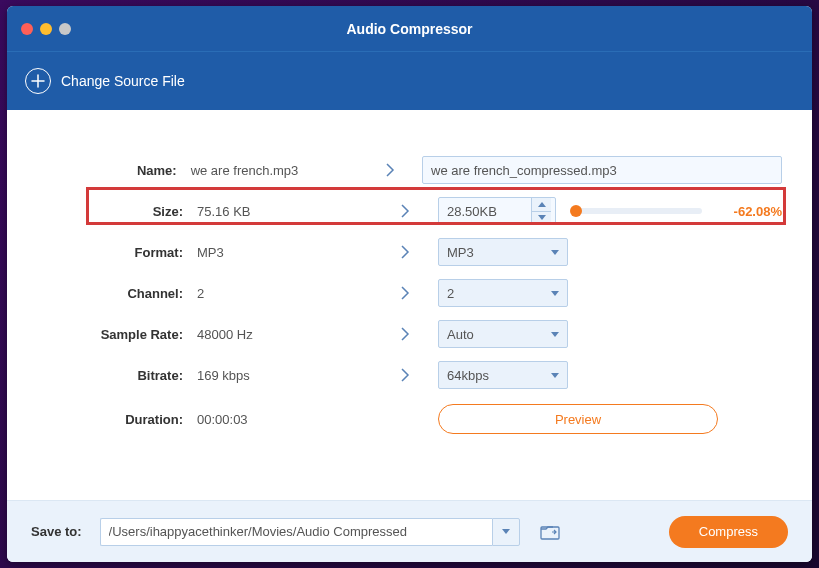  I want to click on triangle-down-icon, so click(542, 218).